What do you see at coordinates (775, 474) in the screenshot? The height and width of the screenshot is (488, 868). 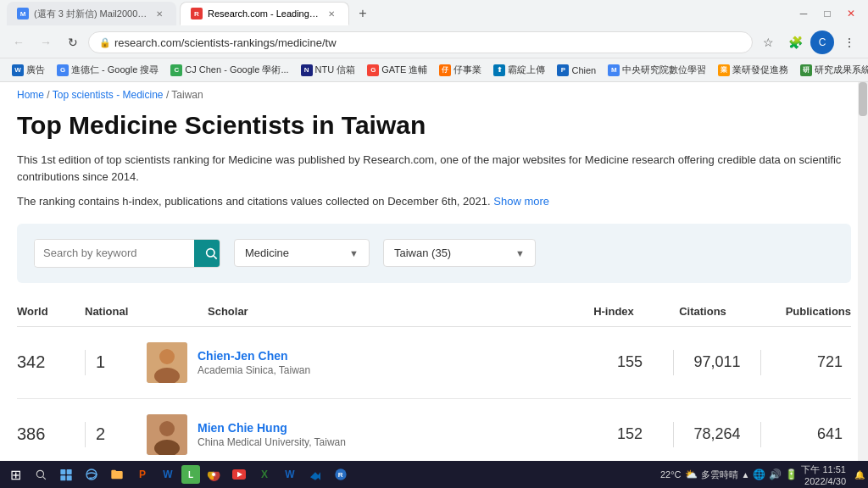 I see `taskbar-volume-icon: 🔊` at bounding box center [775, 474].